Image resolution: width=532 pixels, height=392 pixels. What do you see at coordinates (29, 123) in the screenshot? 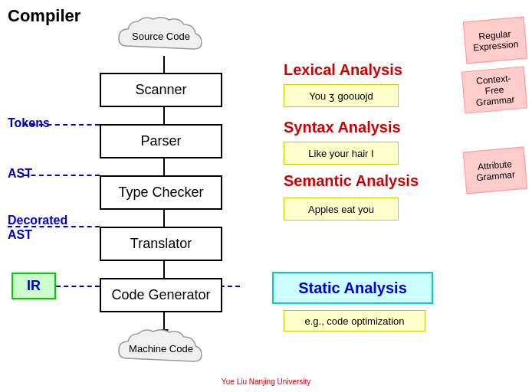
I see `tokens-label: Tokens` at bounding box center [29, 123].